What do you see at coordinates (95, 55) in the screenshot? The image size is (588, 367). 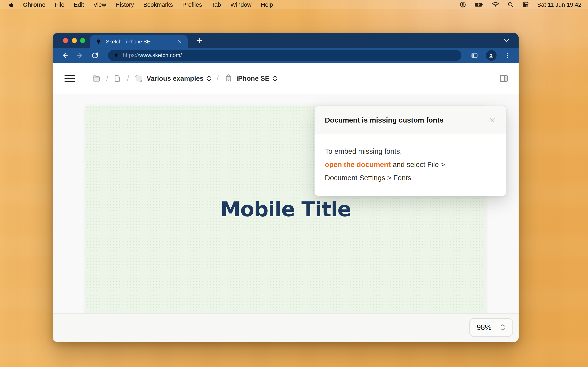 I see `reload-button` at bounding box center [95, 55].